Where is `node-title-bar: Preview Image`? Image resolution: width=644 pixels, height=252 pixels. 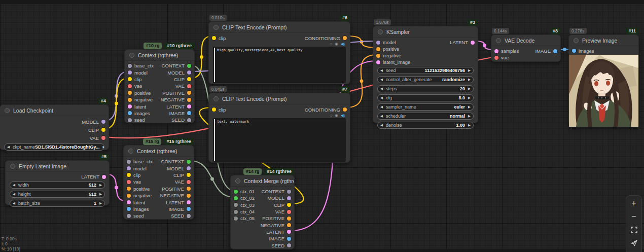
node-title-bar: Preview Image is located at coordinates (603, 41).